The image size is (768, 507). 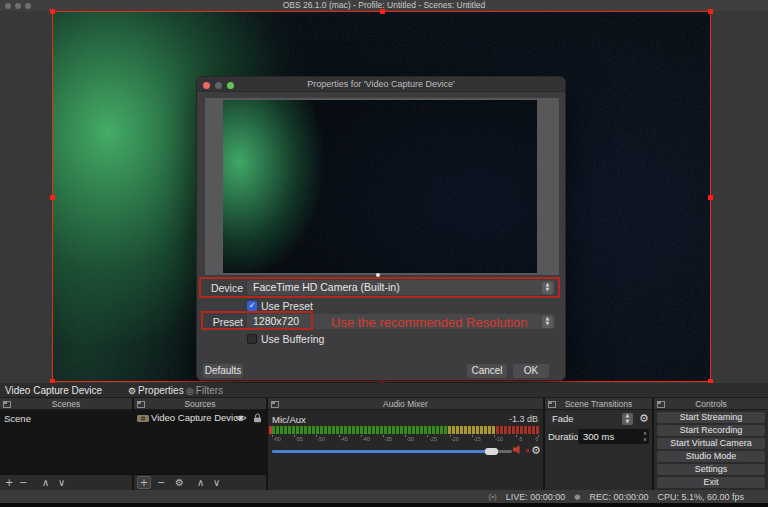 What do you see at coordinates (66, 482) in the screenshot?
I see `scenes-toolbar: + − ∧ ∨` at bounding box center [66, 482].